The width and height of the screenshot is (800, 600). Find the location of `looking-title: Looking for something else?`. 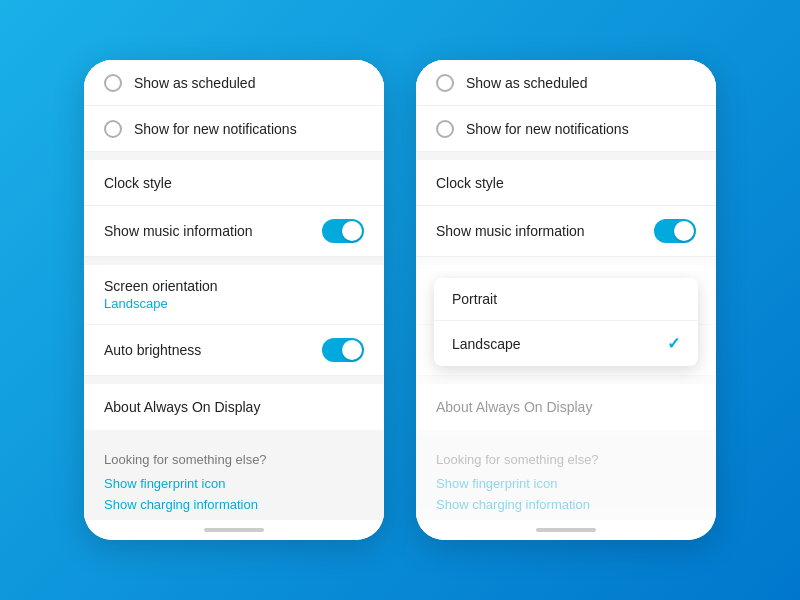

looking-title: Looking for something else? is located at coordinates (234, 460).